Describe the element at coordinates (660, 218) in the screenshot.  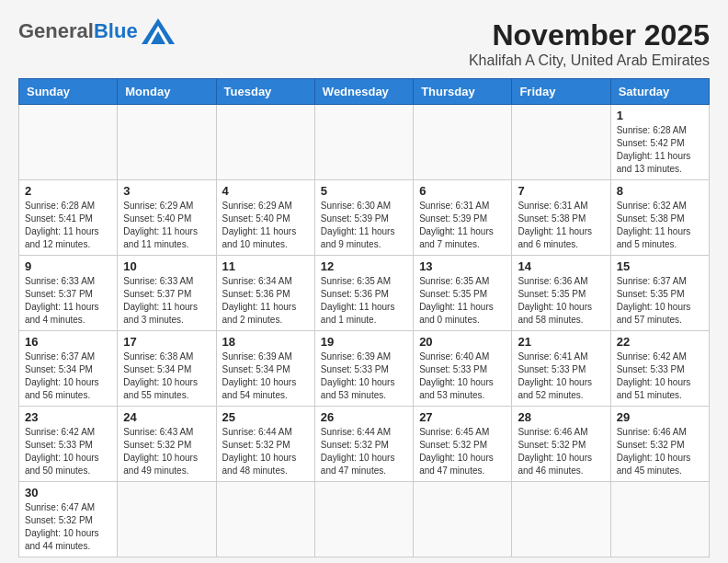
I see `calendar-cell: 8Sunrise: 6:32 AM Sunset: 5:38 PM Daylig…` at that location.